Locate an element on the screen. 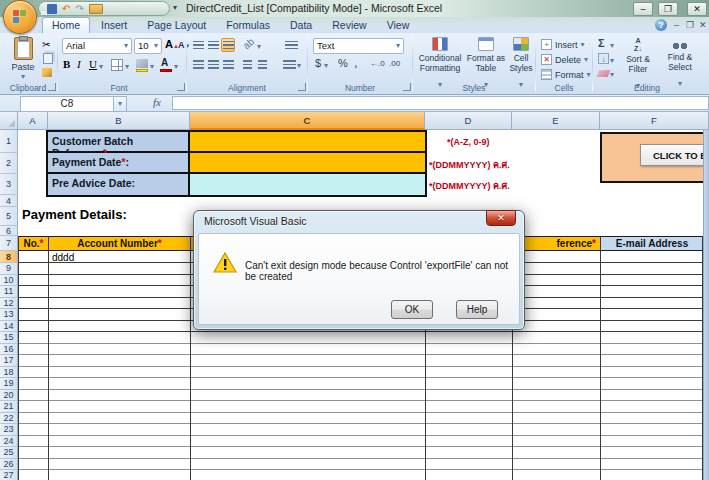 Image resolution: width=709 pixels, height=480 pixels. percent-format-button: % is located at coordinates (343, 63).